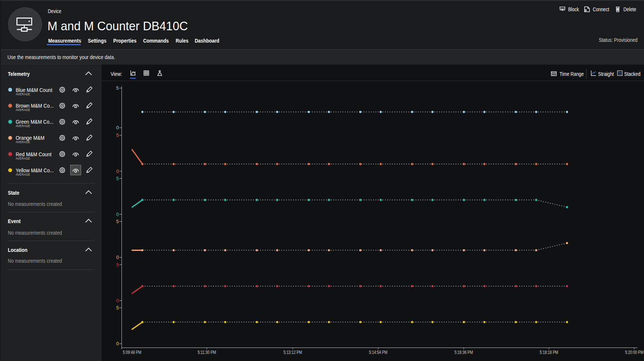  I want to click on svg-text: 5:18:18 PM, so click(549, 352).